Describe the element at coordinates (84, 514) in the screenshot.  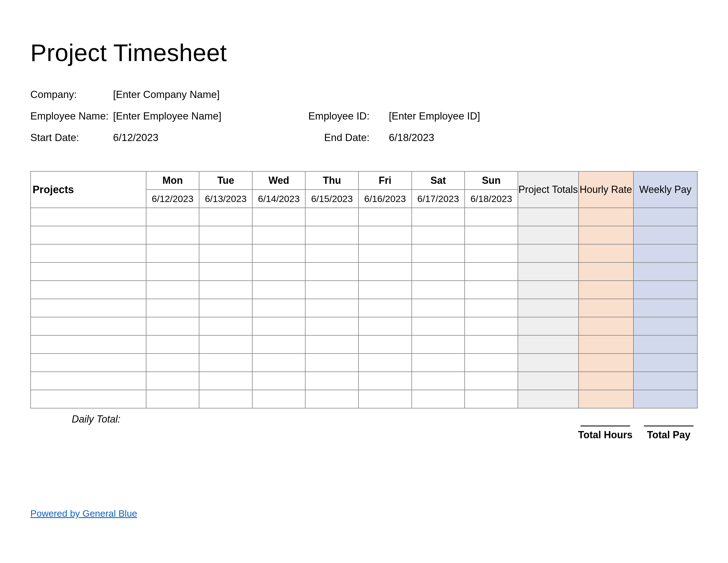
I see `powered-by: Powered by General Blue` at that location.